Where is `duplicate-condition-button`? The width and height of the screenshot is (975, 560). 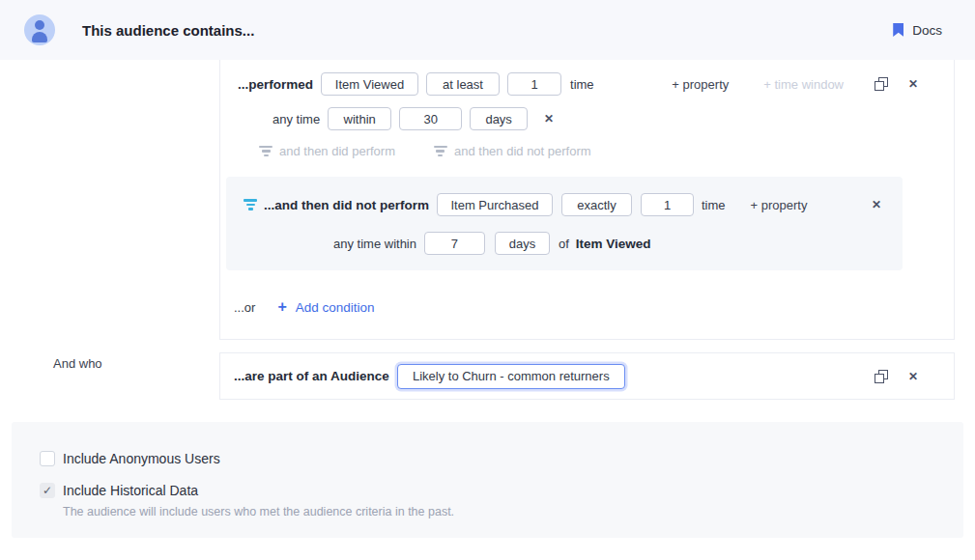 duplicate-condition-button is located at coordinates (881, 84).